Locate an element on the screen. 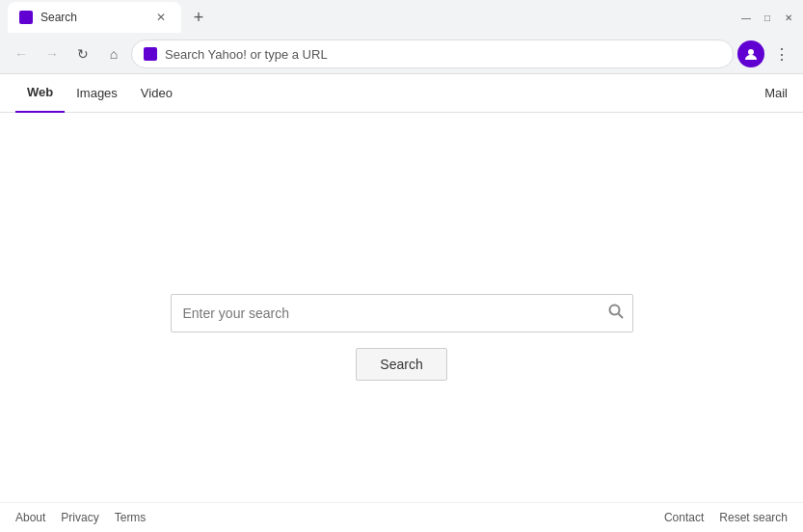 This screenshot has width=803, height=532. home-button: ⌂ is located at coordinates (114, 54).